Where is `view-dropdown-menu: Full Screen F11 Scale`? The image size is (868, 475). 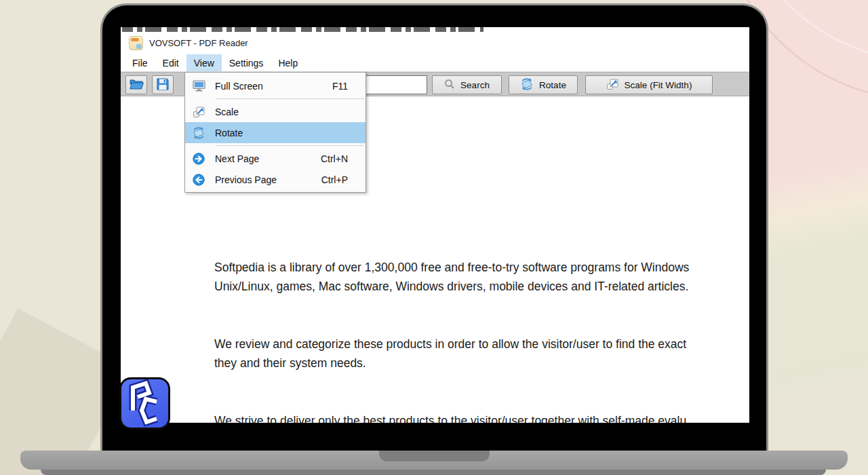 view-dropdown-menu: Full Screen F11 Scale is located at coordinates (275, 132).